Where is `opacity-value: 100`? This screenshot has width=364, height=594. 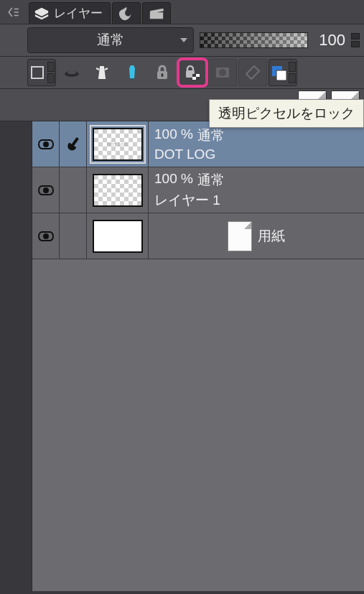 opacity-value: 100 is located at coordinates (330, 40).